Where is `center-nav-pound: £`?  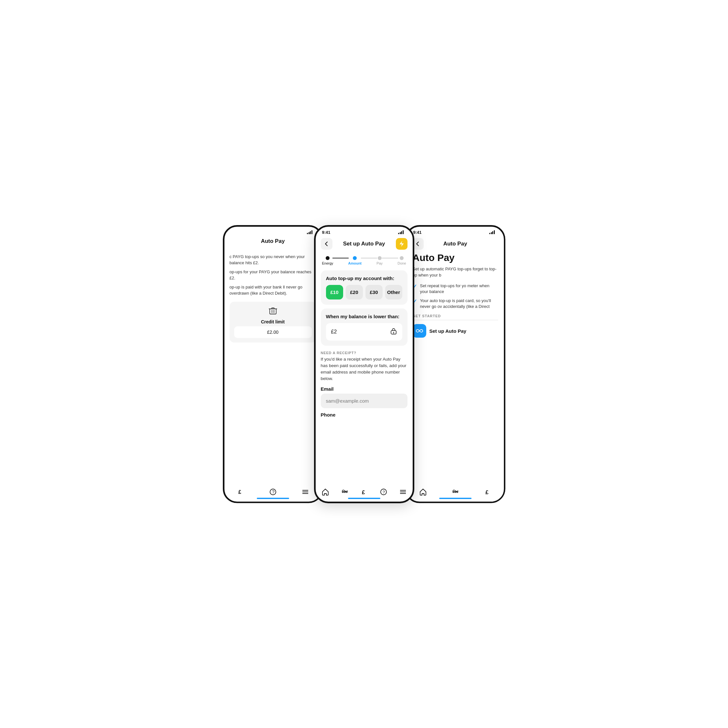 center-nav-pound: £ is located at coordinates (364, 492).